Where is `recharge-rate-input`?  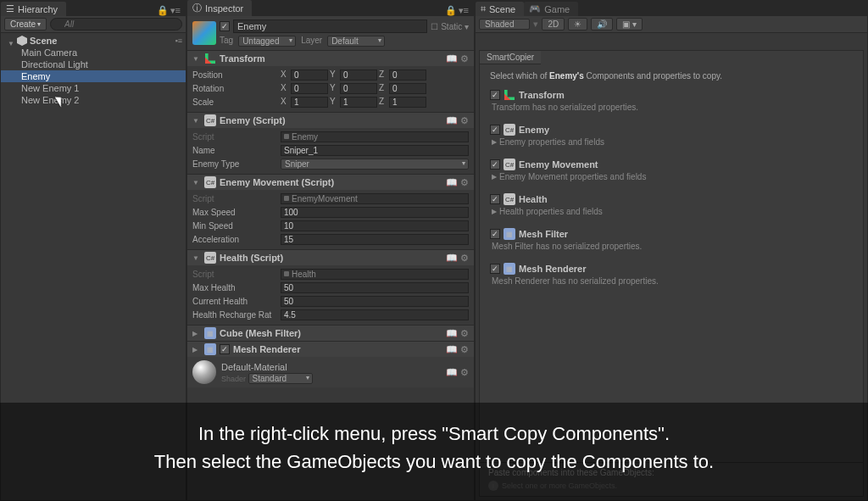 recharge-rate-input is located at coordinates (375, 315).